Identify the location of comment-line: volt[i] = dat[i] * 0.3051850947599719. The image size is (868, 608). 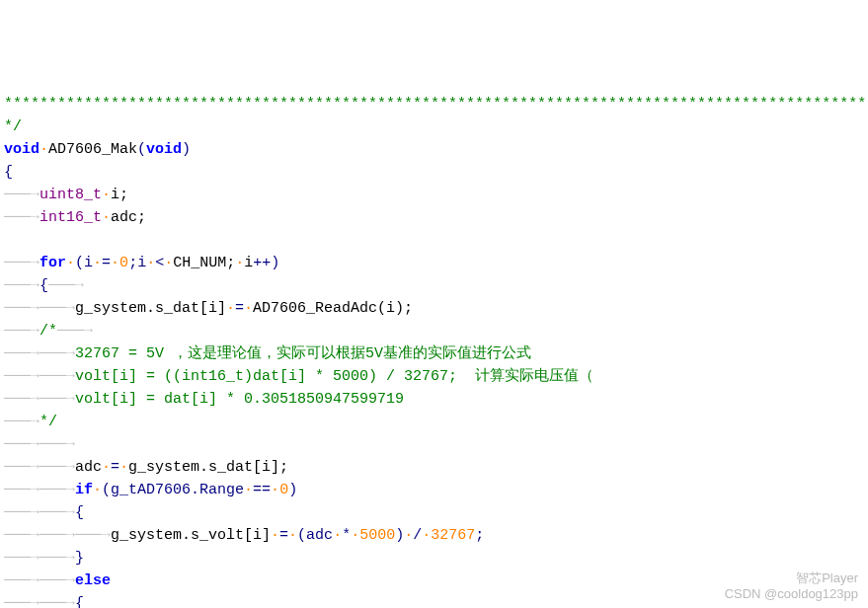
(239, 399).